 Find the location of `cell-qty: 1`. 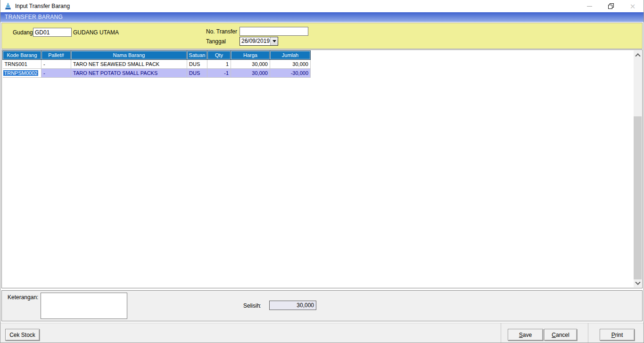

cell-qty: 1 is located at coordinates (219, 64).